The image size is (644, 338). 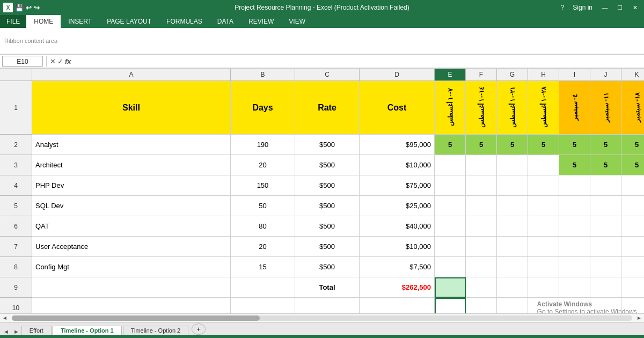 I want to click on cell-g9, so click(x=513, y=288).